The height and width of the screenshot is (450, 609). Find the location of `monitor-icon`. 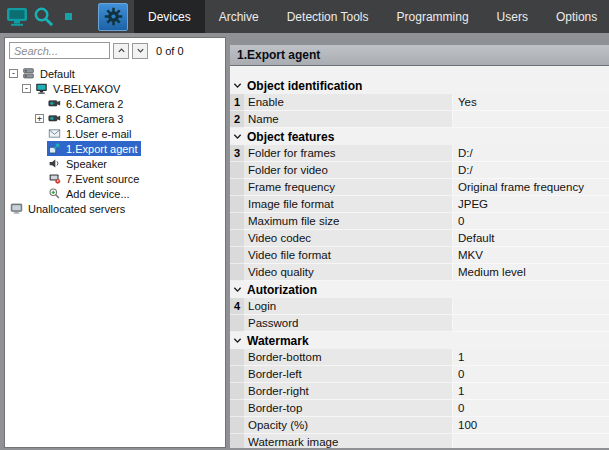

monitor-icon is located at coordinates (17, 17).